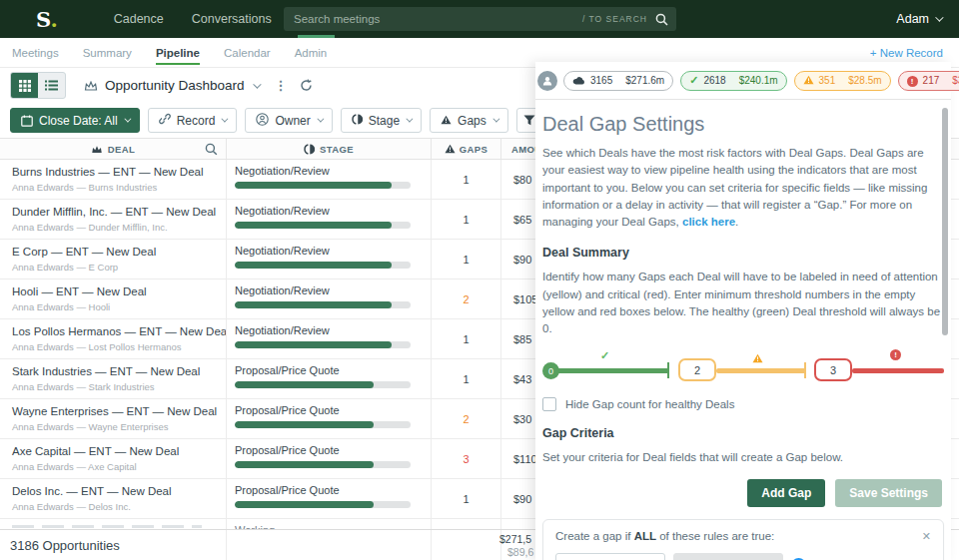  What do you see at coordinates (358, 121) in the screenshot?
I see `stage-icon` at bounding box center [358, 121].